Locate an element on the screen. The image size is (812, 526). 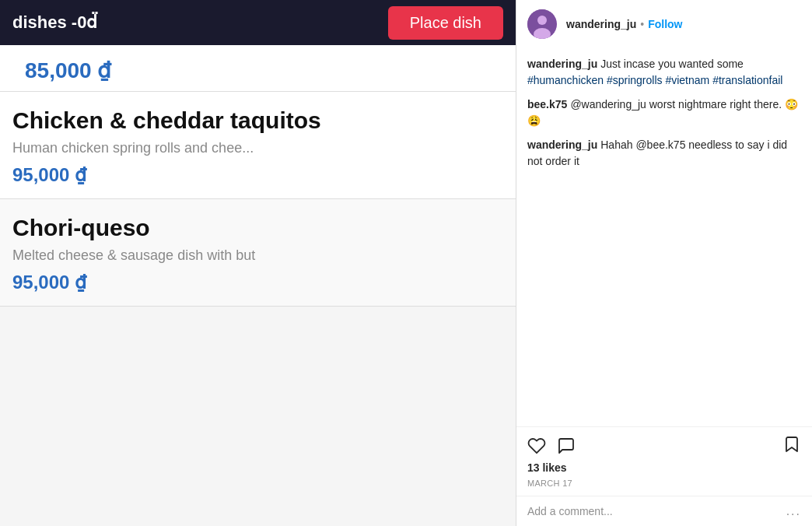
more-options-button: ... is located at coordinates (793, 511).